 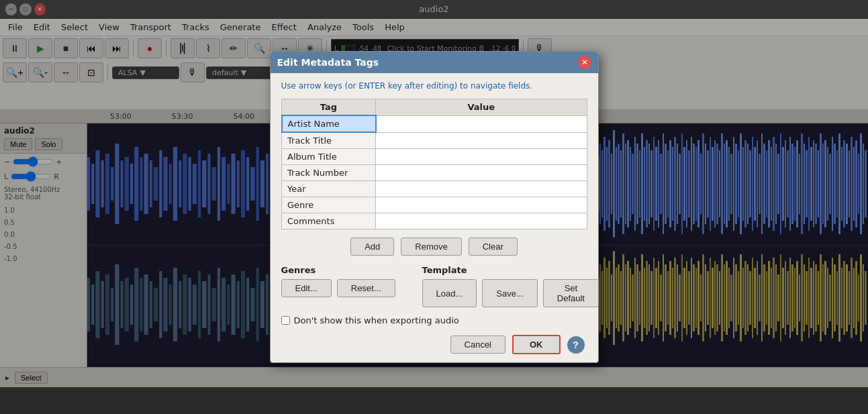 I want to click on table-row: Genre, so click(x=435, y=205).